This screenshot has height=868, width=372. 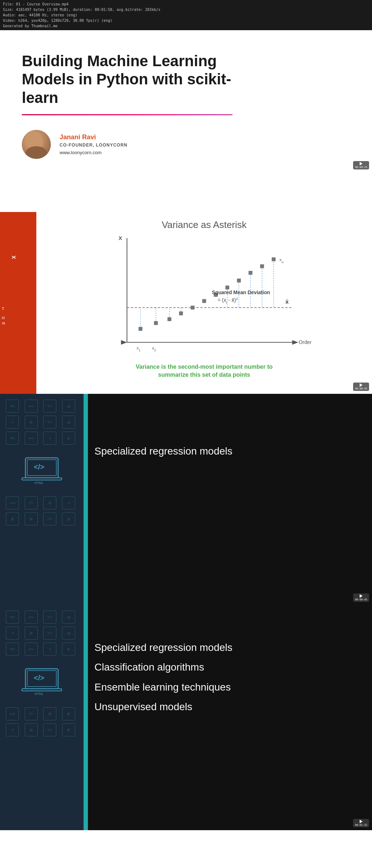 What do you see at coordinates (94, 144) in the screenshot?
I see `presenter-info: Janani Ravi CO-FOUNDER, LOONYCORN www.lo…` at bounding box center [94, 144].